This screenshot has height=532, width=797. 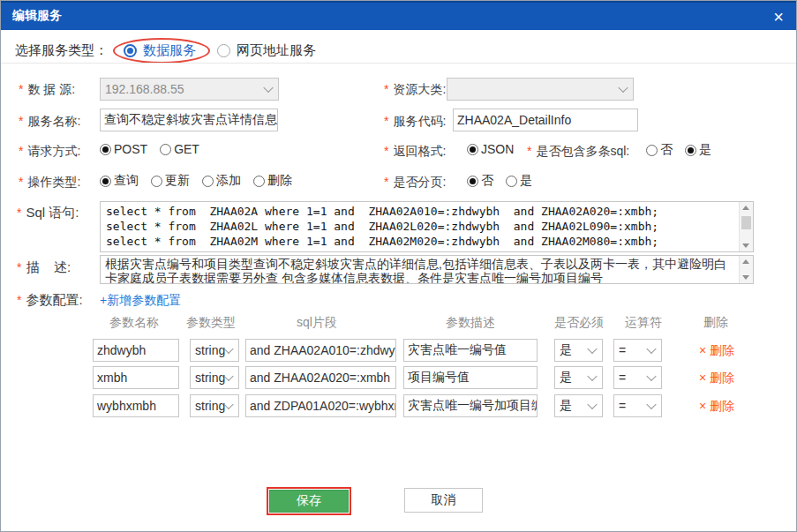 What do you see at coordinates (47, 90) in the screenshot?
I see `data-source-label: *数 据 源:` at bounding box center [47, 90].